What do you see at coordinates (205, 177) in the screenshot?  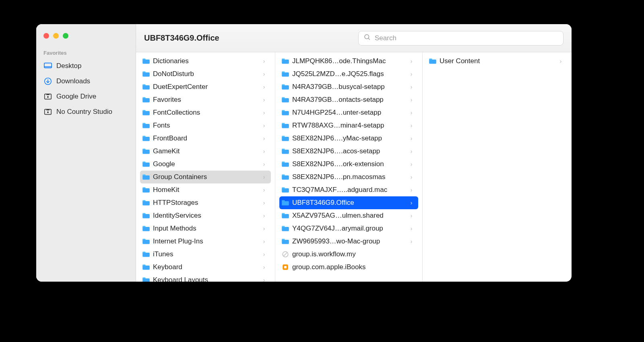 I see `list-item-label: Group Containers` at bounding box center [205, 177].